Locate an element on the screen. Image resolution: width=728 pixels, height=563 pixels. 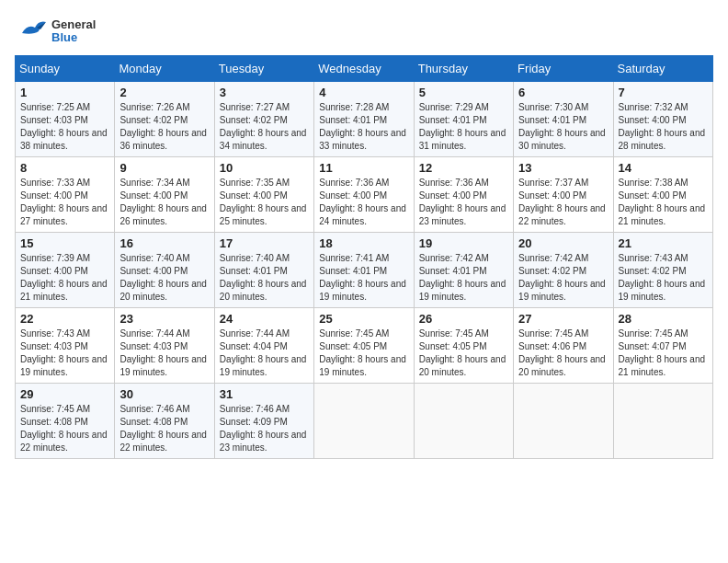
day-number: 4 is located at coordinates (364, 92).